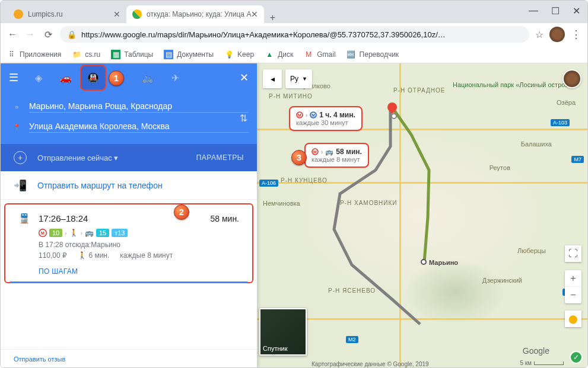 The image size is (588, 368). Describe the element at coordinates (536, 351) in the screenshot. I see `google-logo: Google` at that location.